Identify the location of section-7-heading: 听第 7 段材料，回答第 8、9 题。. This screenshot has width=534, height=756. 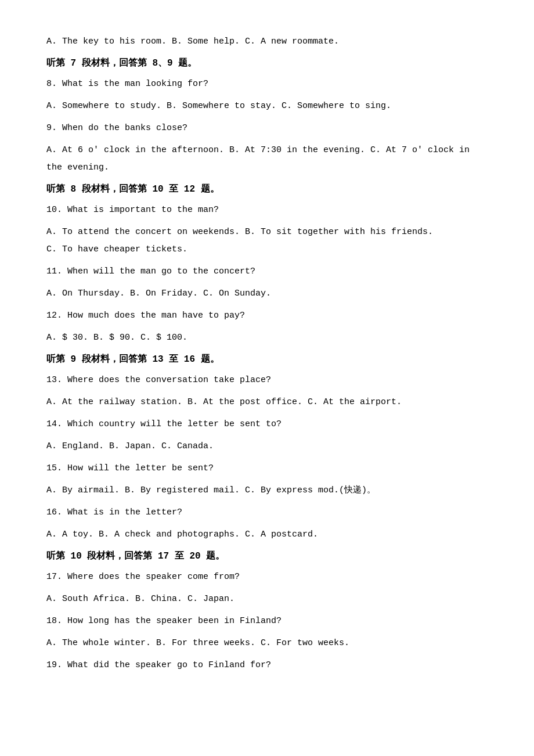
(267, 63).